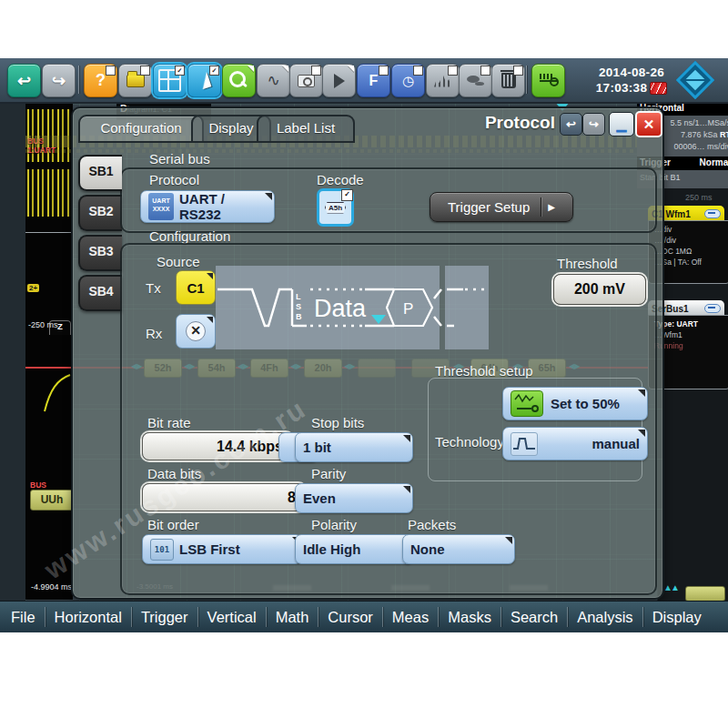 This screenshot has height=728, width=728. What do you see at coordinates (408, 80) in the screenshot?
I see `timer-icon: ◷` at bounding box center [408, 80].